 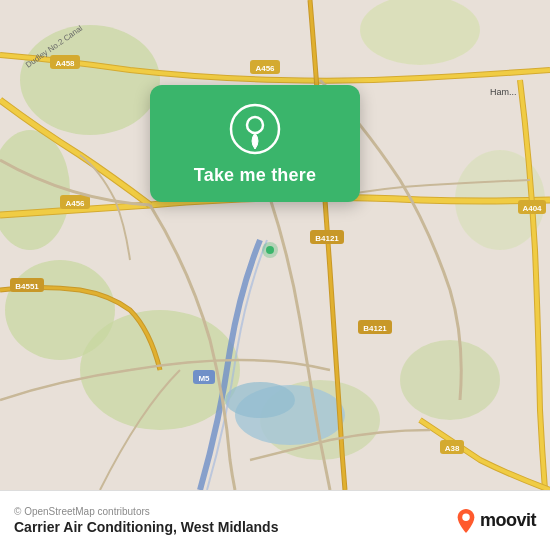 I want to click on svg-text: A404, so click(x=532, y=208).